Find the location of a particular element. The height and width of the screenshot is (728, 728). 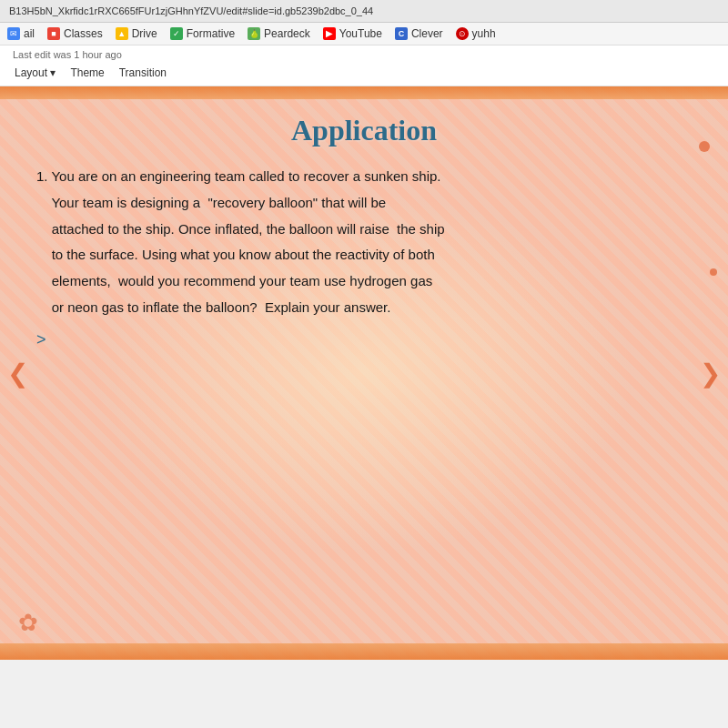

flower-decoration-icon: ✿ is located at coordinates (28, 622).